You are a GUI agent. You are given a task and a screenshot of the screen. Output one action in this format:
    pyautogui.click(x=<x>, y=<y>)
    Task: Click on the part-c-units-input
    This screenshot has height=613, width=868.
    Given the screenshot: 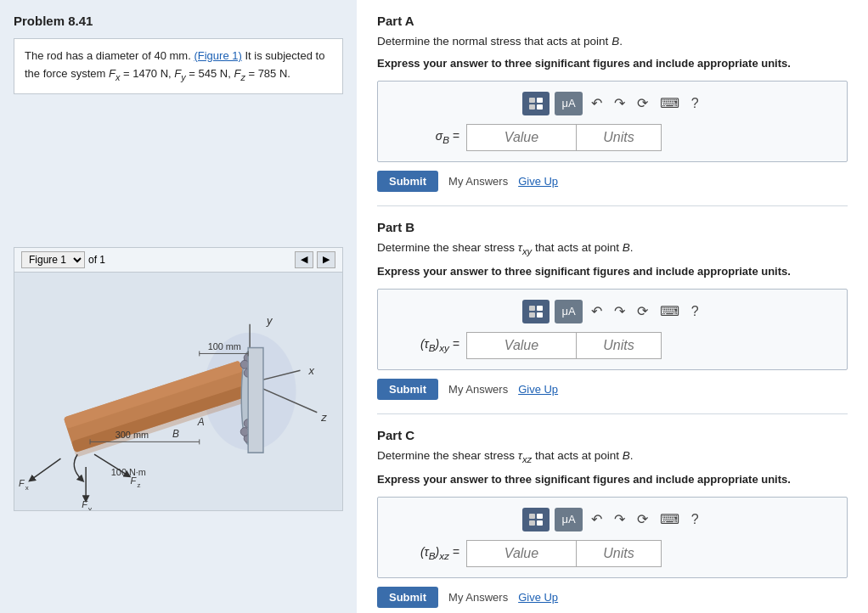 What is the action you would take?
    pyautogui.click(x=619, y=554)
    